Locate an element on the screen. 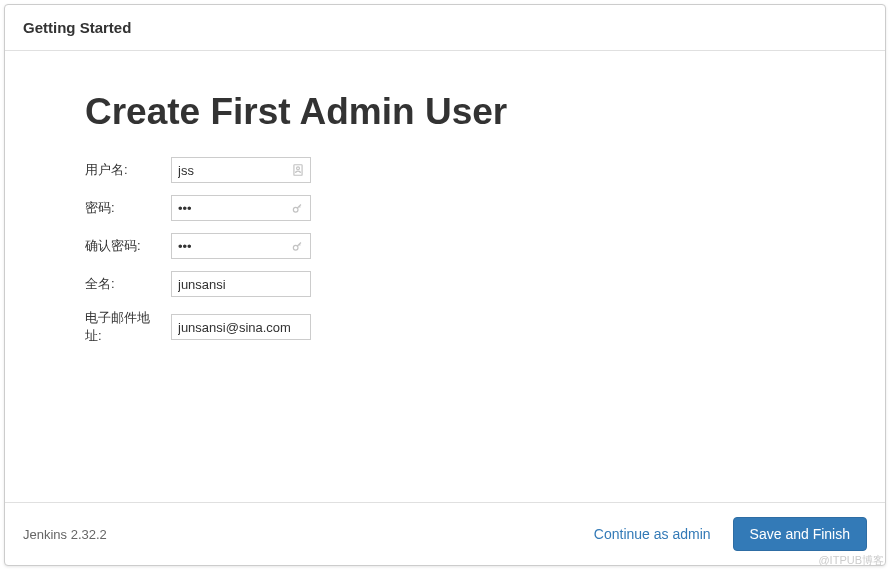 Image resolution: width=890 pixels, height=570 pixels. email-label: 电子邮件地址: is located at coordinates (128, 327).